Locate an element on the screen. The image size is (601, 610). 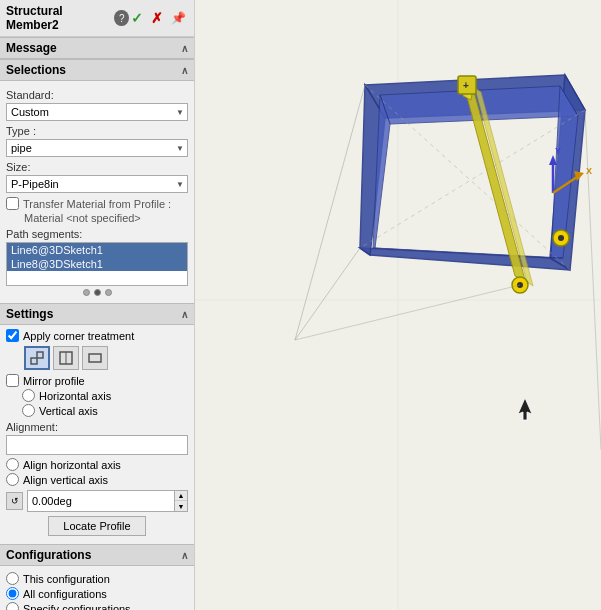
all-configs-radio is located at coordinates (12, 594).